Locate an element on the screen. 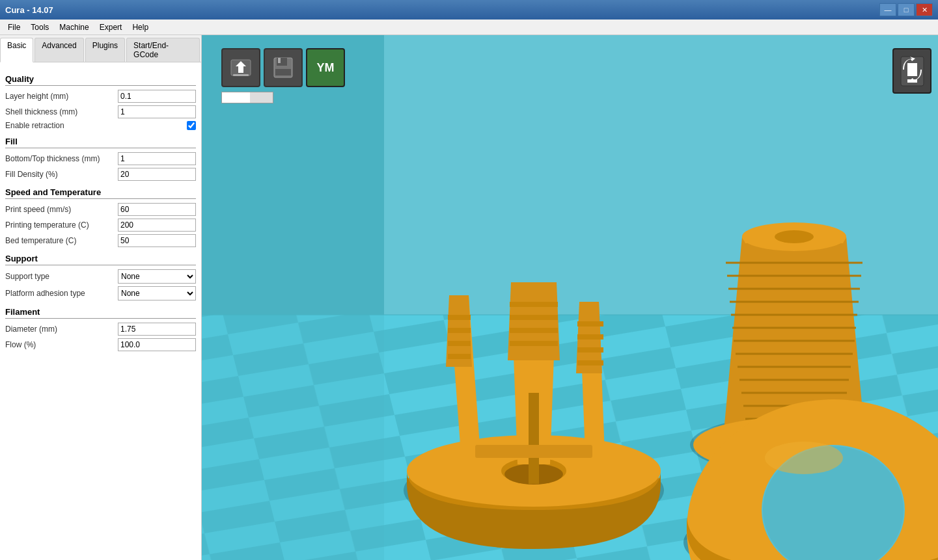 This screenshot has height=560, width=938. enable-retraction-checkbox is located at coordinates (191, 126).